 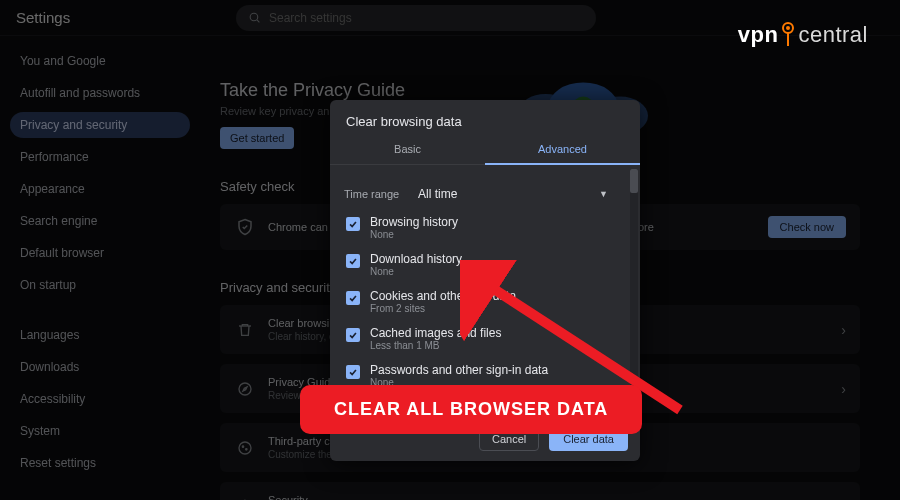 I want to click on check-label: Cached images and files, so click(x=436, y=333).